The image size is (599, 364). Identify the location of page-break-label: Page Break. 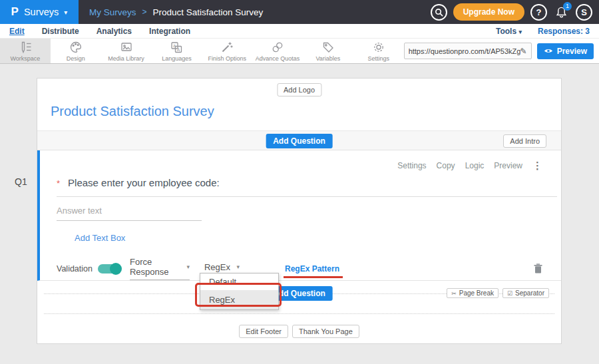
(477, 293).